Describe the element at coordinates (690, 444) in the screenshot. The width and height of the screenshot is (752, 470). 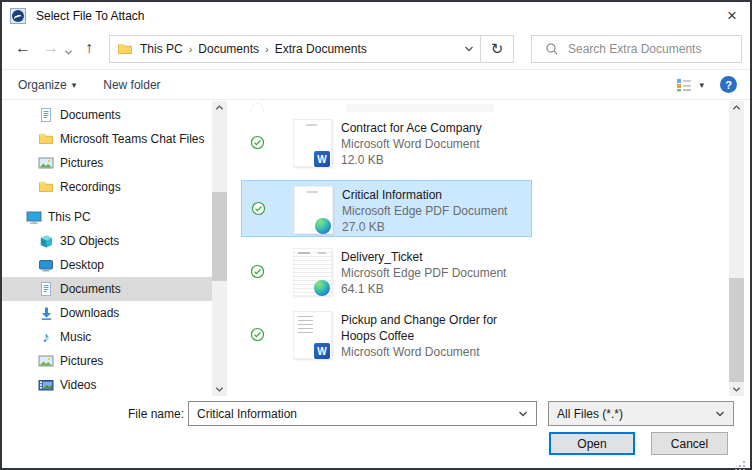
I see `cancel-button-label: Cancel` at that location.